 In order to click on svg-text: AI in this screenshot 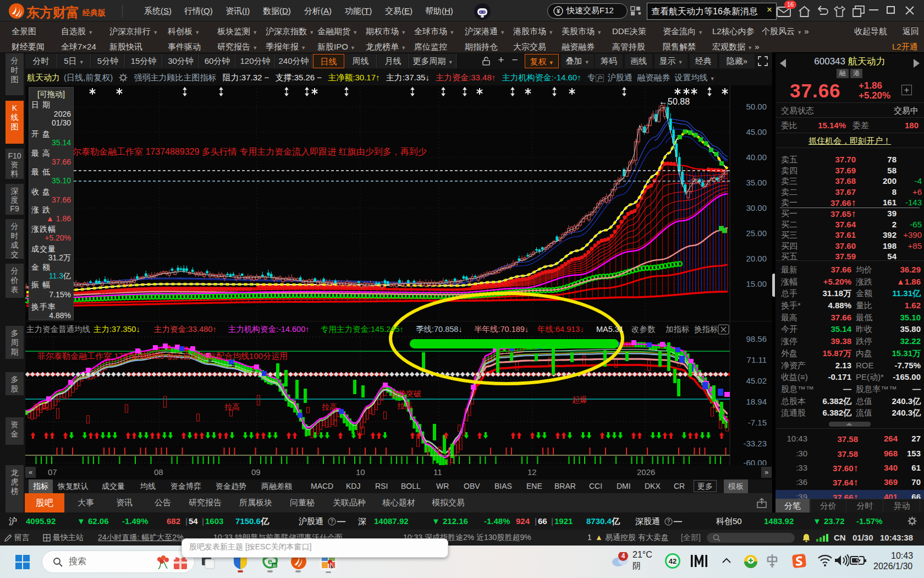, I will do `click(274, 566)`.